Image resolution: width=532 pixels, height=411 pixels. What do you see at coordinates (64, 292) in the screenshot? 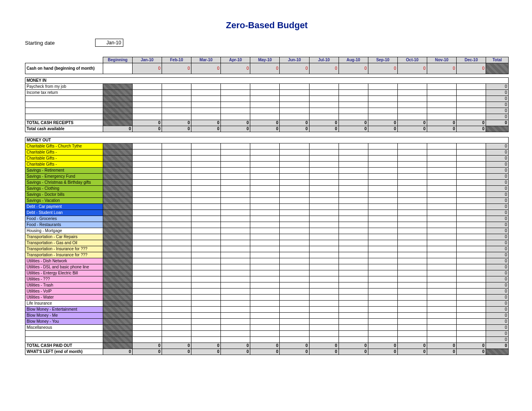
I see `row-label: Utilities - VoIP` at bounding box center [64, 292].